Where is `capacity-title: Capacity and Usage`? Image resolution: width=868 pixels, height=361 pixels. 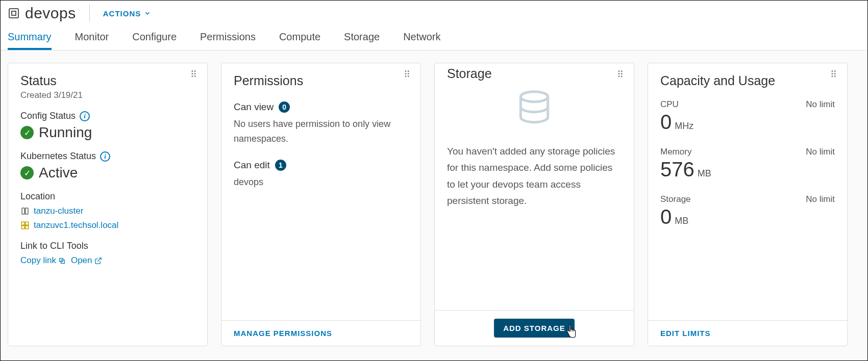 capacity-title: Capacity and Usage is located at coordinates (748, 81).